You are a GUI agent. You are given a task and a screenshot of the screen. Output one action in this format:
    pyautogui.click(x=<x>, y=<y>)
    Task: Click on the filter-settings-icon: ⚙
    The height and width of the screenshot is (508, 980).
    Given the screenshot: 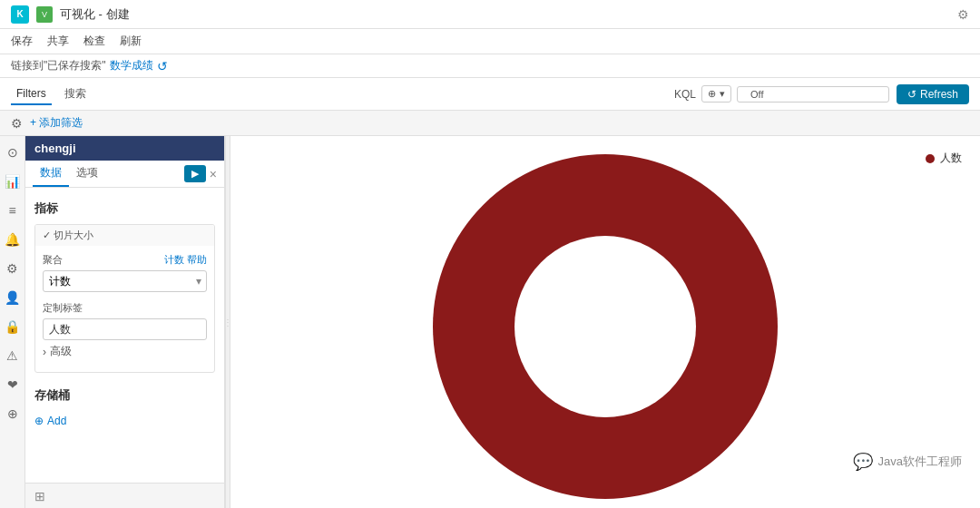 What is the action you would take?
    pyautogui.click(x=16, y=123)
    